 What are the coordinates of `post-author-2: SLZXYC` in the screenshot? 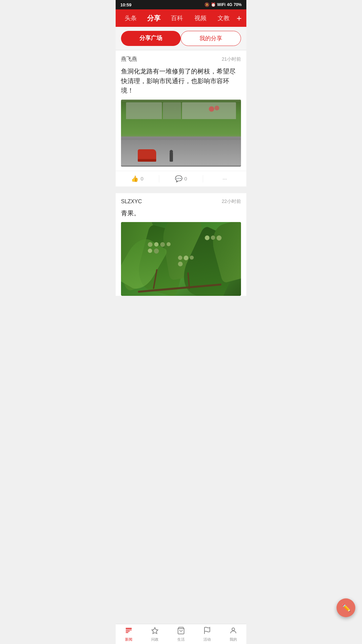 It's located at (131, 202).